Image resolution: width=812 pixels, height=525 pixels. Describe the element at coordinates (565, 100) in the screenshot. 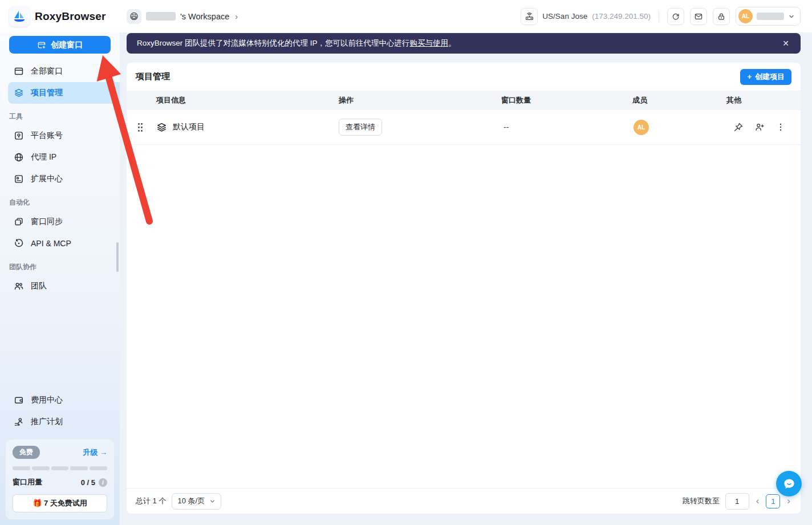

I see `col-header-window-count: 窗口数量` at that location.